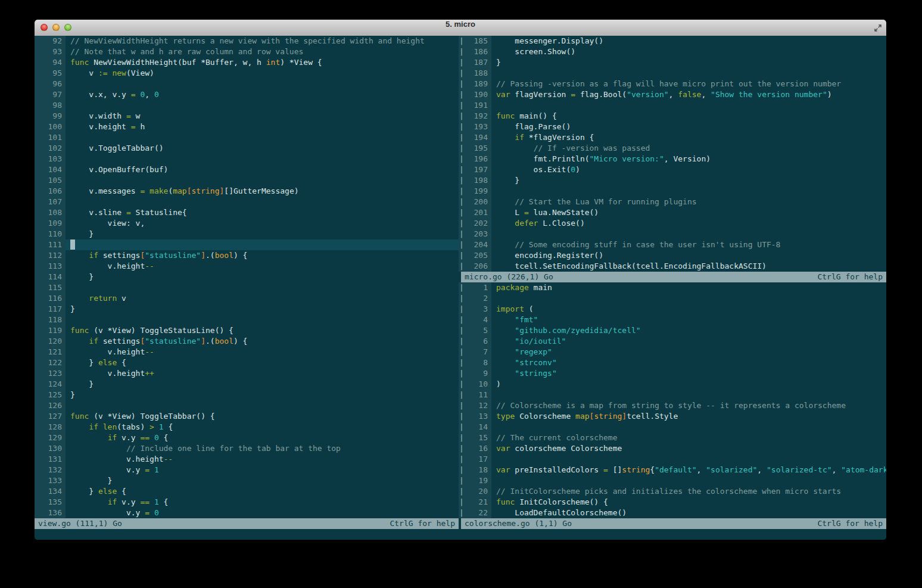 Image resolution: width=922 pixels, height=588 pixels. What do you see at coordinates (247, 105) in the screenshot?
I see `code-line: 98` at bounding box center [247, 105].